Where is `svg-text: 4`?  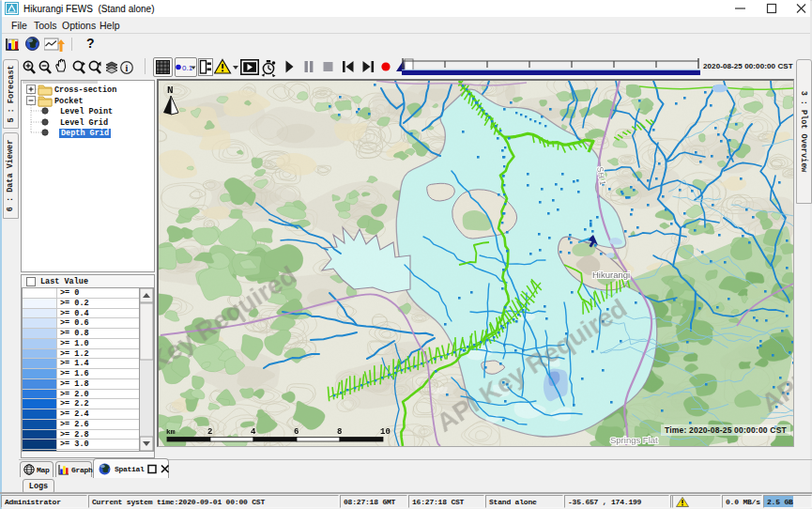
svg-text: 4 is located at coordinates (253, 432).